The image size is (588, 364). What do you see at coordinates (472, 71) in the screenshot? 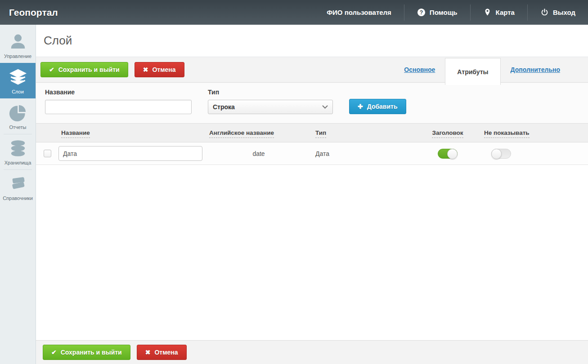
I see `tab-attributes: Атрибуты` at bounding box center [472, 71].